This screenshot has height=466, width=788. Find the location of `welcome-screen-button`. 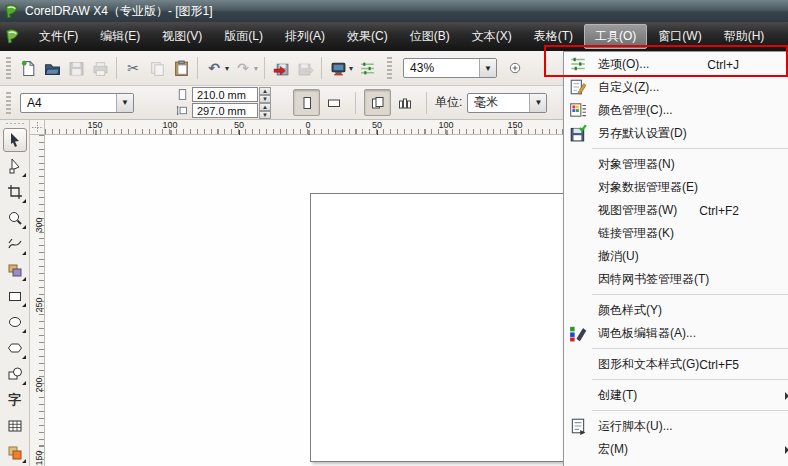

welcome-screen-button is located at coordinates (367, 68).